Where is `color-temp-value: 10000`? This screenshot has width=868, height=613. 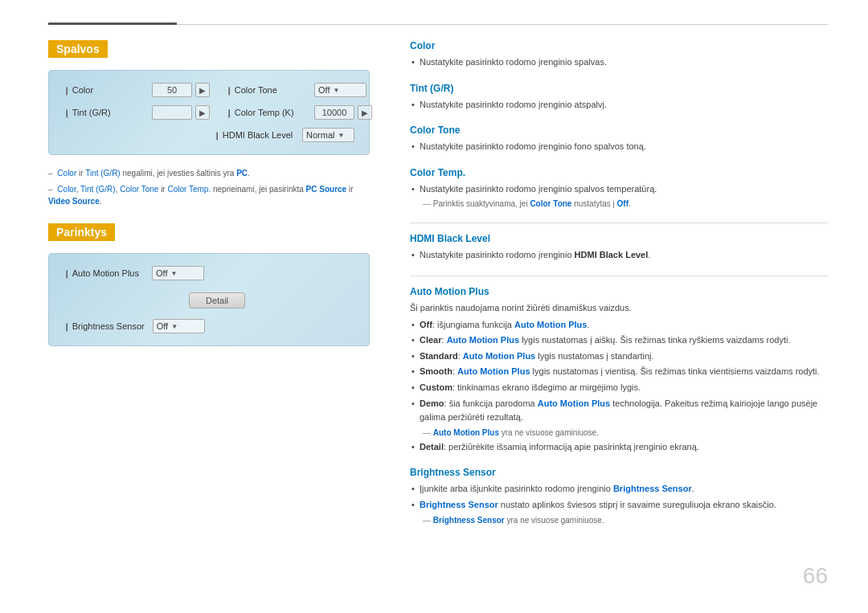
color-temp-value: 10000 is located at coordinates (334, 112).